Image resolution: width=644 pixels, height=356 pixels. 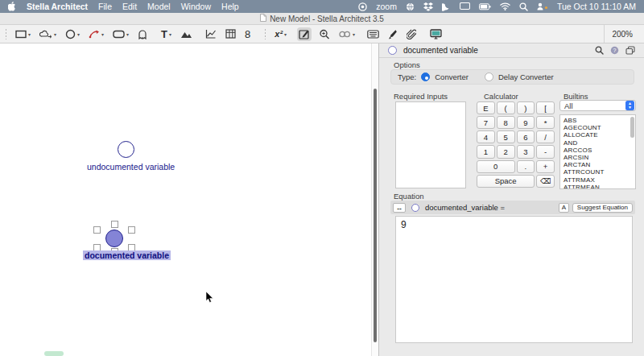 What do you see at coordinates (196, 6) in the screenshot?
I see `menu-item: Window` at bounding box center [196, 6].